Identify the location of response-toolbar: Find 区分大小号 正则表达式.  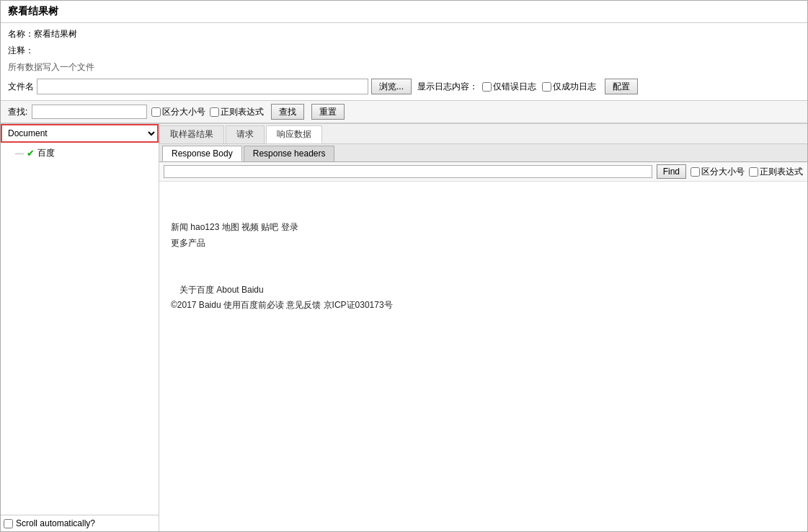
(483, 172).